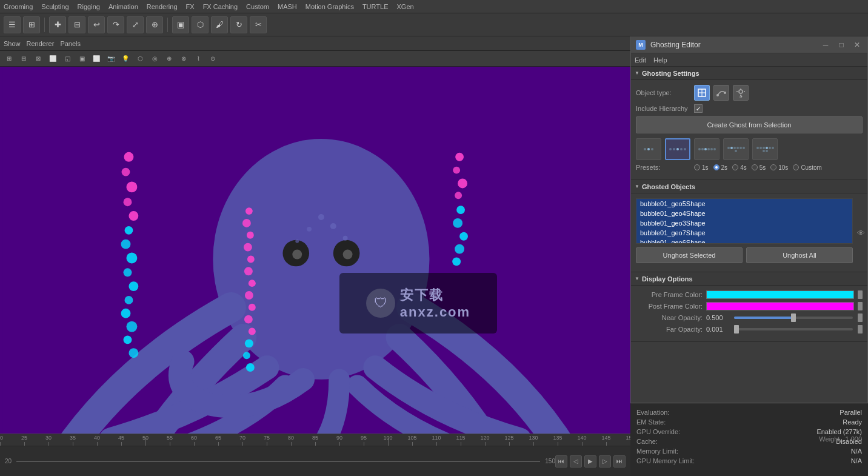  What do you see at coordinates (155, 59) in the screenshot?
I see `iconbar-btn-9: ◎` at bounding box center [155, 59].